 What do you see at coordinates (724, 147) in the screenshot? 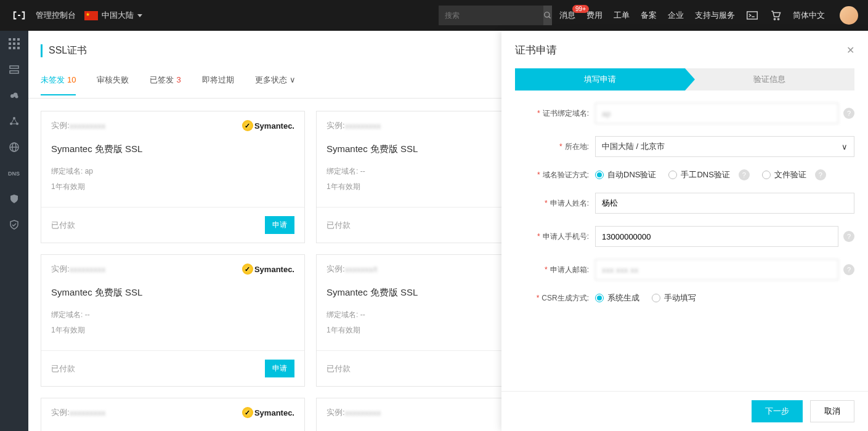
I see `select-region: 中国大陆 / 北京市 ∨` at bounding box center [724, 147].